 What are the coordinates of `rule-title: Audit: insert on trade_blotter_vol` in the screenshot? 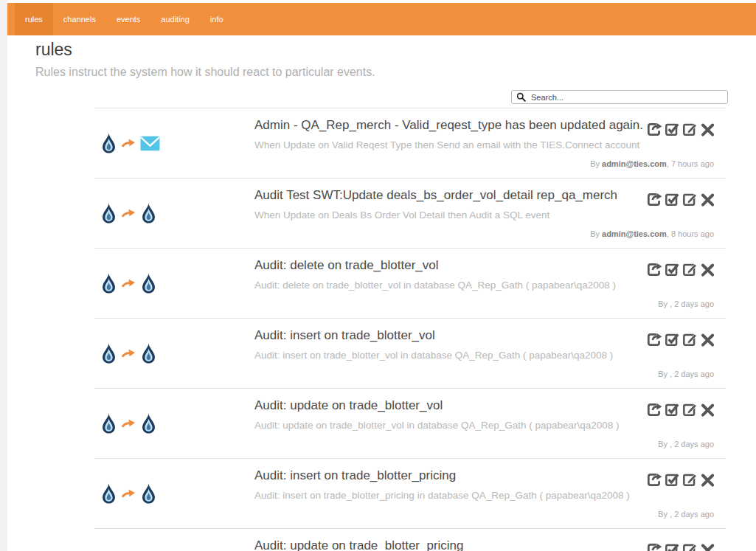 It's located at (345, 336).